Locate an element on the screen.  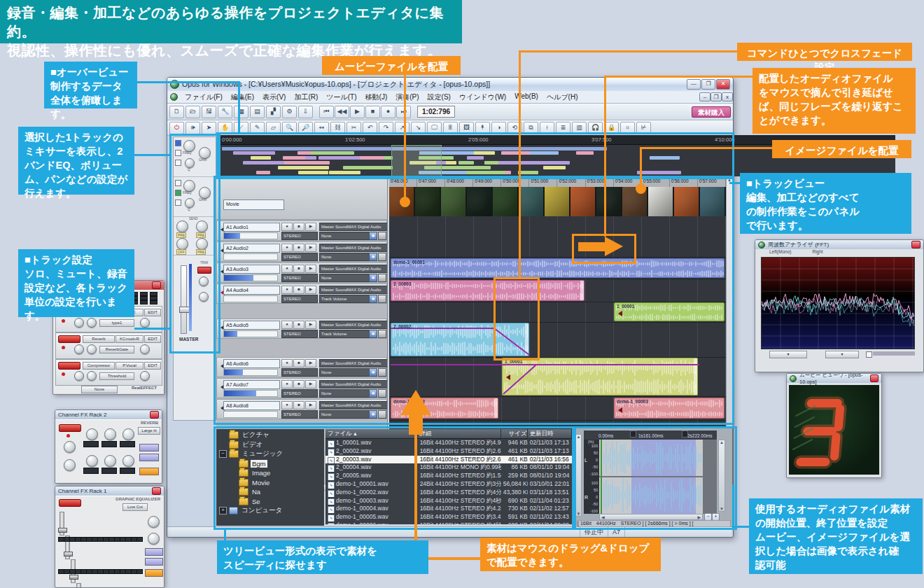
timeline-ruler: 0'46:0000'47:0000'48:0000'49:0000'50:000… is located at coordinates (557, 182).